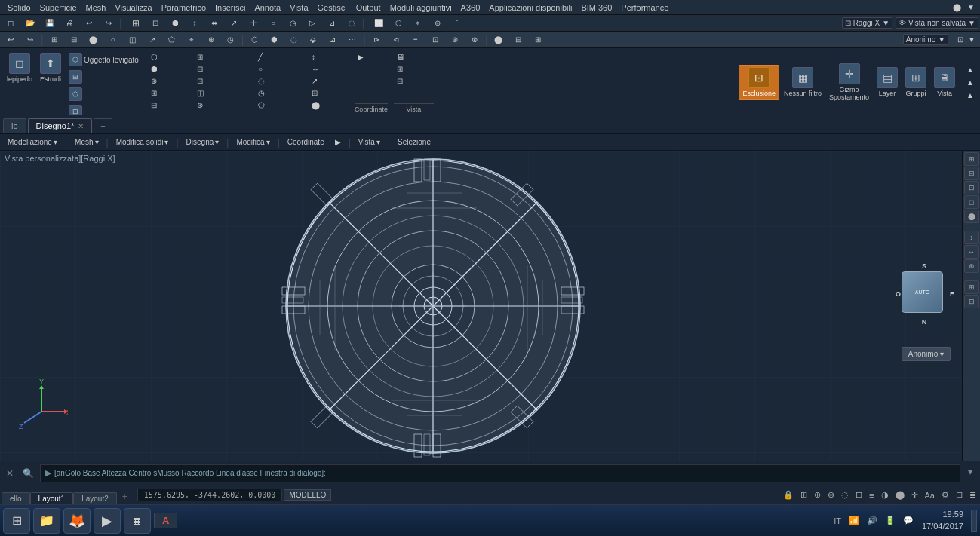 Image resolution: width=980 pixels, height=536 pixels. I want to click on coord-arrow: ▶, so click(361, 57).